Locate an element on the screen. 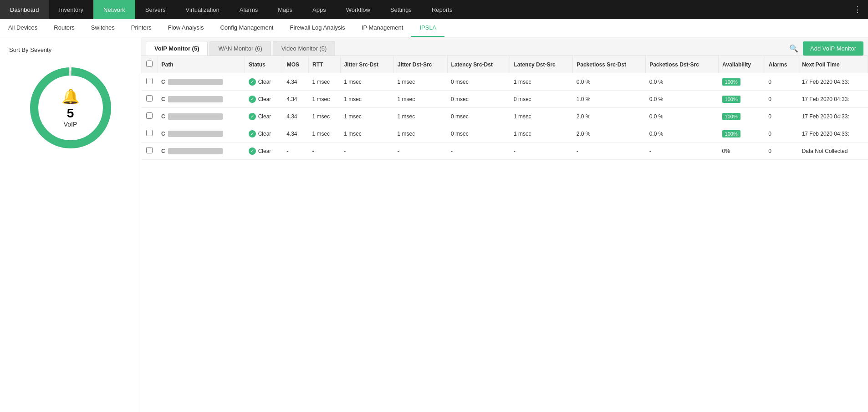  more-options-icon: ⋮ is located at coordinates (858, 10).